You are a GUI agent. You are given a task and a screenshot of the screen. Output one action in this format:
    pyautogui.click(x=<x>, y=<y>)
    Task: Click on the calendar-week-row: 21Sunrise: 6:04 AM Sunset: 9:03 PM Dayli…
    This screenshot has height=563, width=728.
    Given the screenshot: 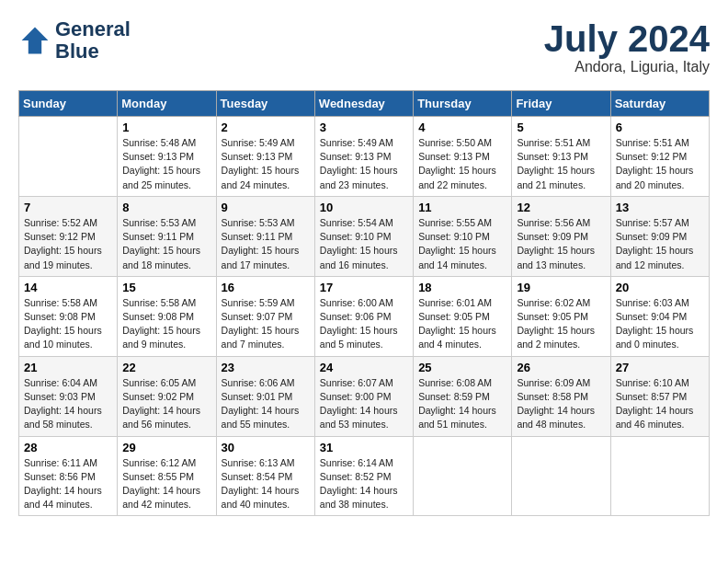 What is the action you would take?
    pyautogui.click(x=364, y=396)
    